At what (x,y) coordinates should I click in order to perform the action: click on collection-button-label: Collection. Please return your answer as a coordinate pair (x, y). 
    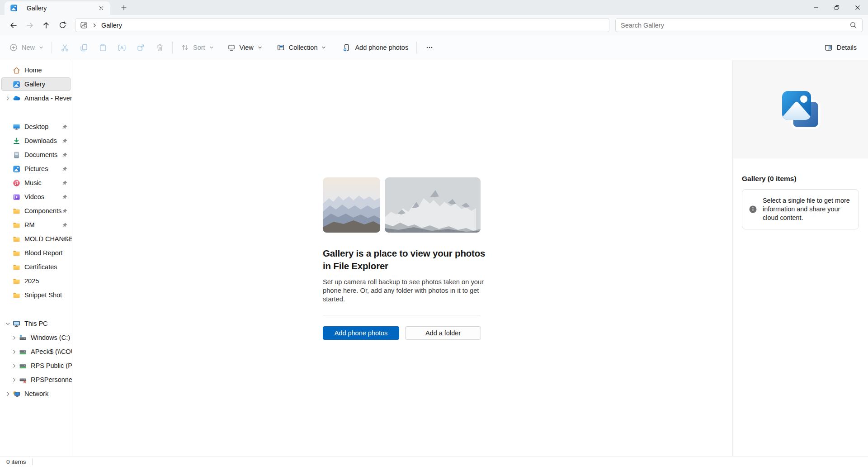
    Looking at the image, I should click on (303, 48).